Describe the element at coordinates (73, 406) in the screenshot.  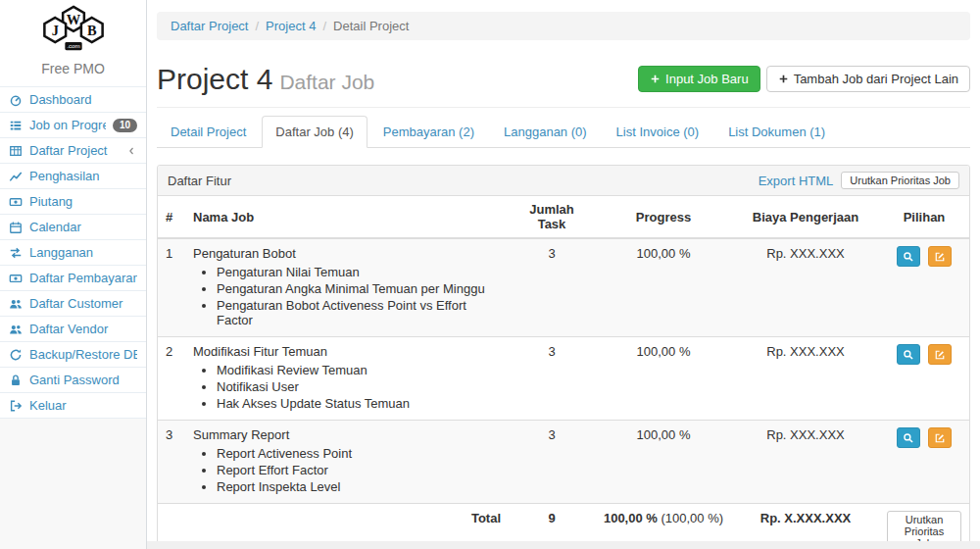
I see `sidebar-item-keluar: Keluar` at that location.